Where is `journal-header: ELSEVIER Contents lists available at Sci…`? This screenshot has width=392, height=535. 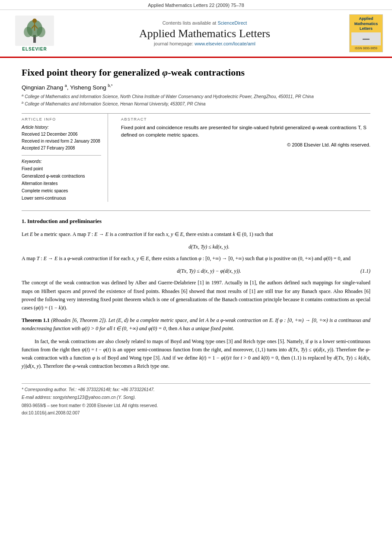 journal-header: ELSEVIER Contents lists available at Sci… is located at coordinates (196, 34).